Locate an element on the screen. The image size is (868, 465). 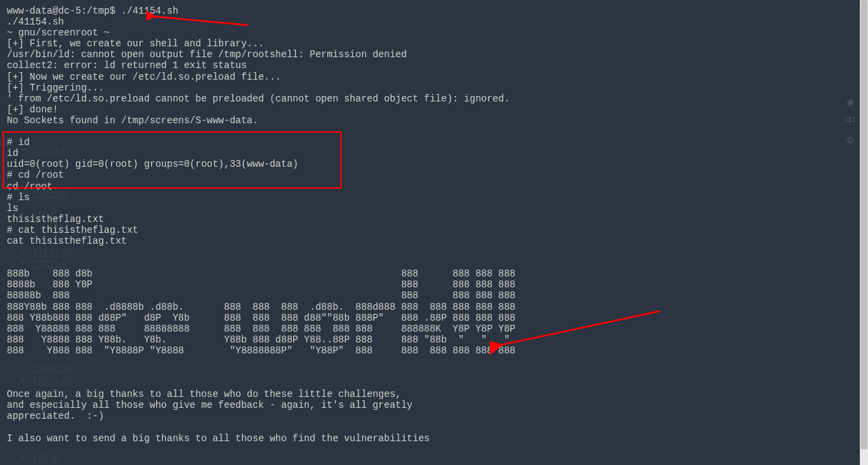
terminal-line: cd /root is located at coordinates (30, 187).